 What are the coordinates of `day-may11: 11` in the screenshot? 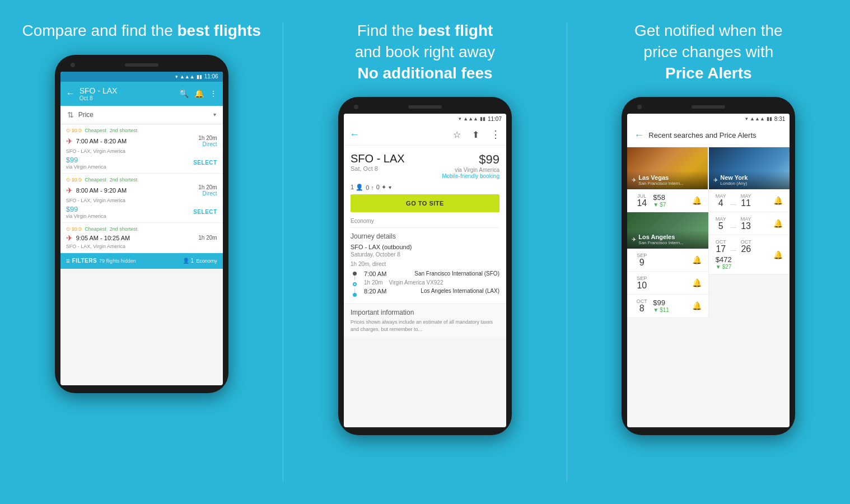 It's located at (746, 203).